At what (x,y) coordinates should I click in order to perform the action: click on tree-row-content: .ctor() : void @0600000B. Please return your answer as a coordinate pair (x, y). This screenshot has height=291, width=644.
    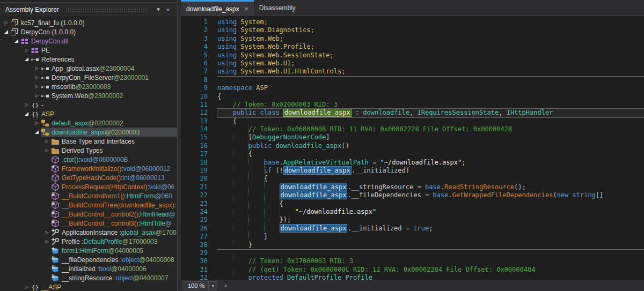
    Looking at the image, I should click on (114, 160).